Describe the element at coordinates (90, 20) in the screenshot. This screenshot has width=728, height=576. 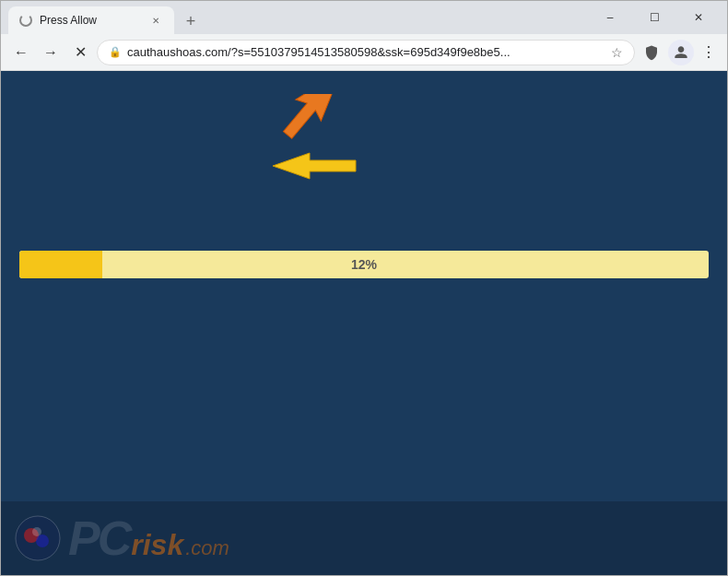
I see `tab-title: Press Allow` at that location.